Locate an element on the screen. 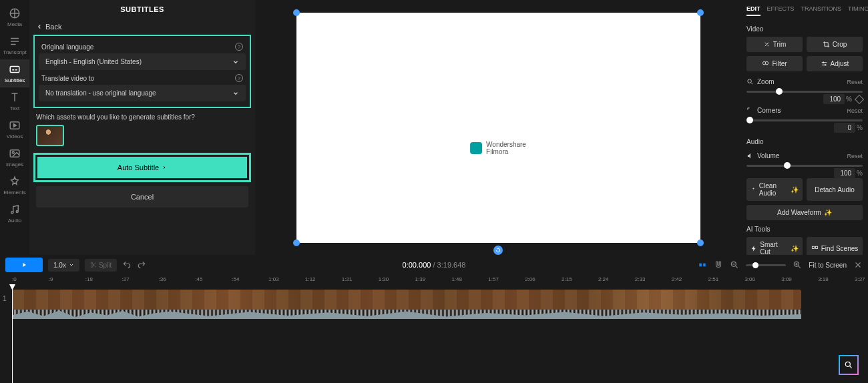 The image size is (868, 383). resize-handle-bl is located at coordinates (296, 243).